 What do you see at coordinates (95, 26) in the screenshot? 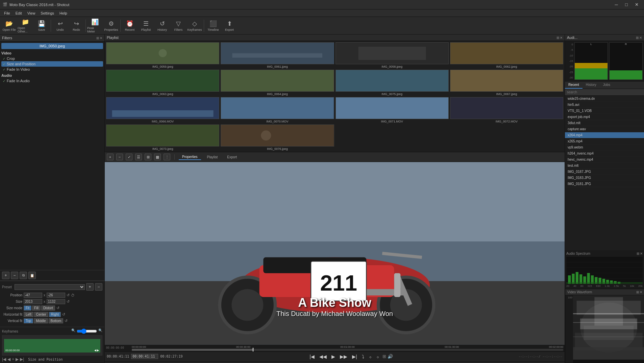
I see `peak-meter-button: 📊 Peak Meter` at bounding box center [95, 26].